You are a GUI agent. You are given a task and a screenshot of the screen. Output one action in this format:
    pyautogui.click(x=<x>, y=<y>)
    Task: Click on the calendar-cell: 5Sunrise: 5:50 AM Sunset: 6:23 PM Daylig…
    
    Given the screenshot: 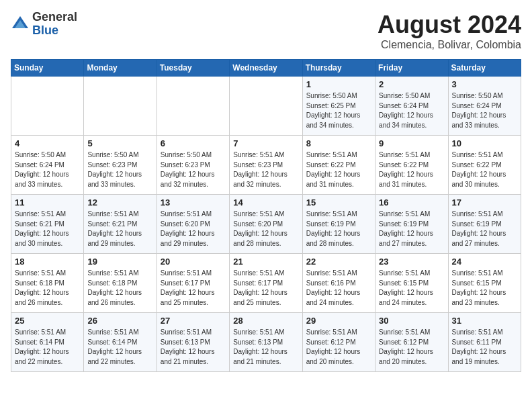 What is the action you would take?
    pyautogui.click(x=120, y=165)
    